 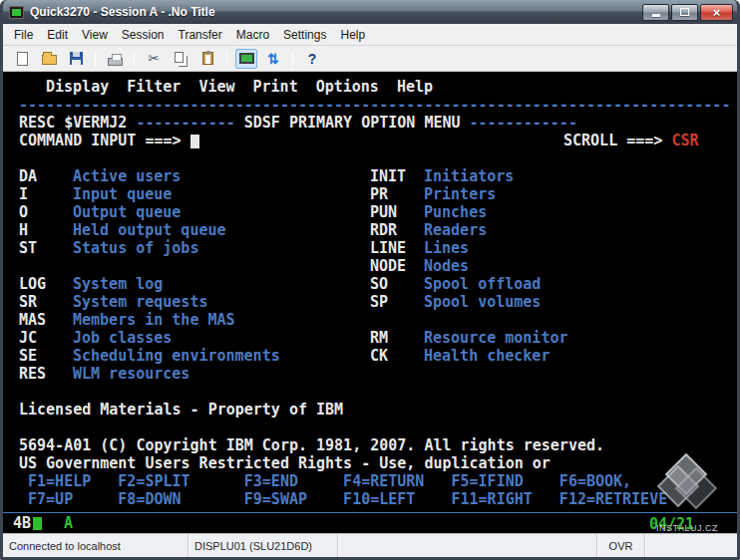 What do you see at coordinates (397, 284) in the screenshot?
I see `option-code: SO` at bounding box center [397, 284].